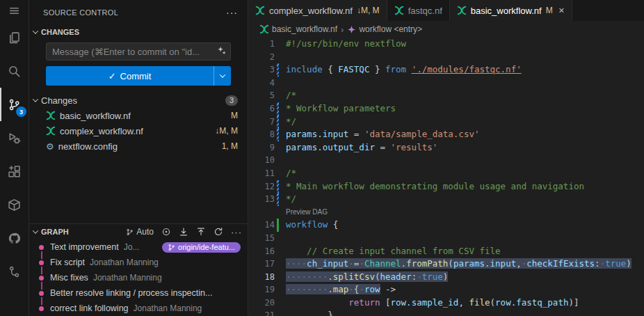  What do you see at coordinates (227, 131) in the screenshot?
I see `git-status-badge: ↓M, M` at bounding box center [227, 131].